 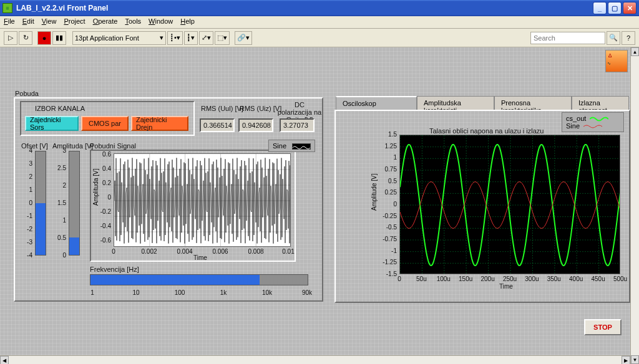 I want to click on scroll-down-icon: ▼, so click(x=635, y=360).